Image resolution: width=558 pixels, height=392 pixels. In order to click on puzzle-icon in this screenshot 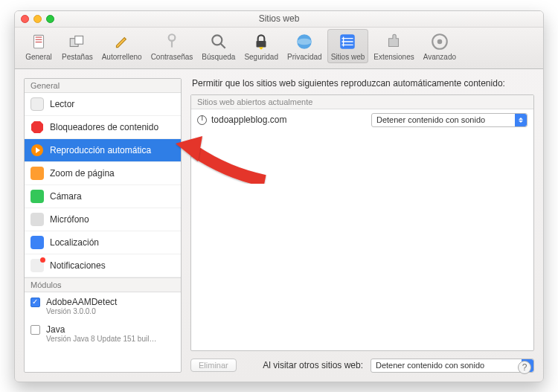, I will do `click(394, 42)`.